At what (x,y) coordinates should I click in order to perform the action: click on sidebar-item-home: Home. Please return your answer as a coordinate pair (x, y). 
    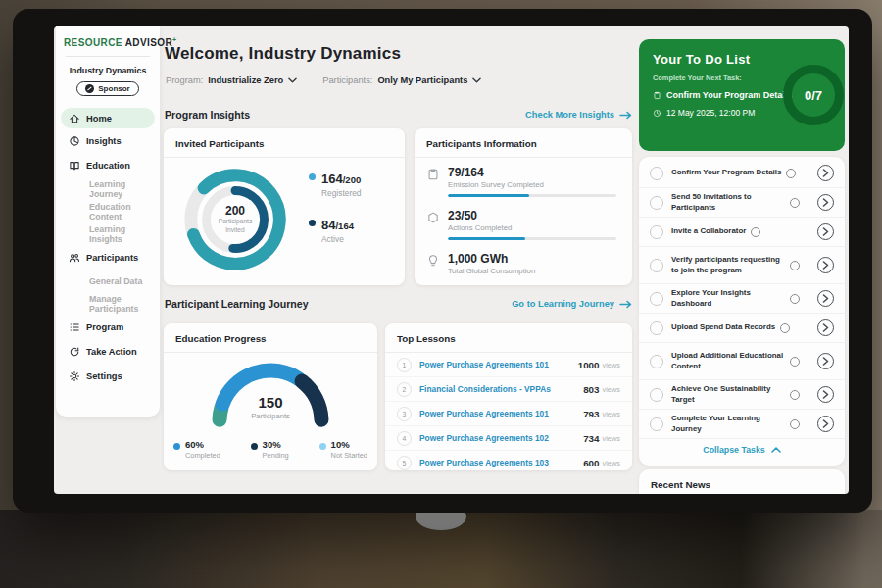
    Looking at the image, I should click on (108, 118).